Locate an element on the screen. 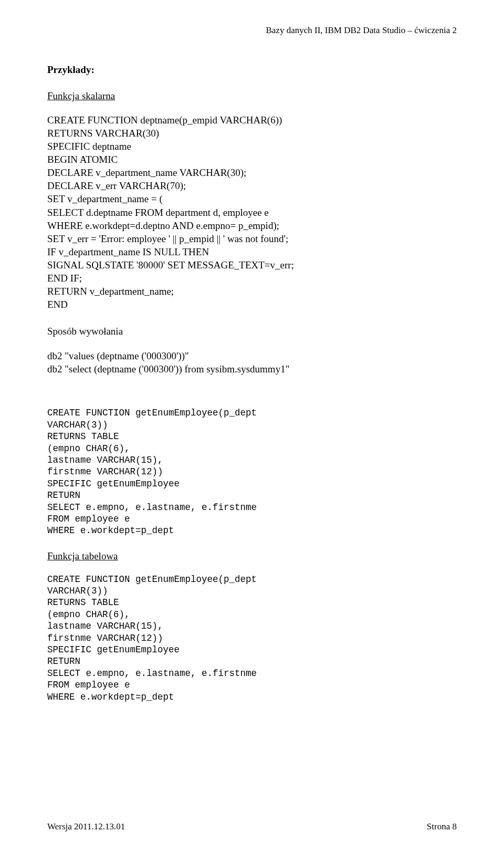 This screenshot has height=853, width=504. footer-version: Wersja 2011.12.13.01 is located at coordinates (86, 827).